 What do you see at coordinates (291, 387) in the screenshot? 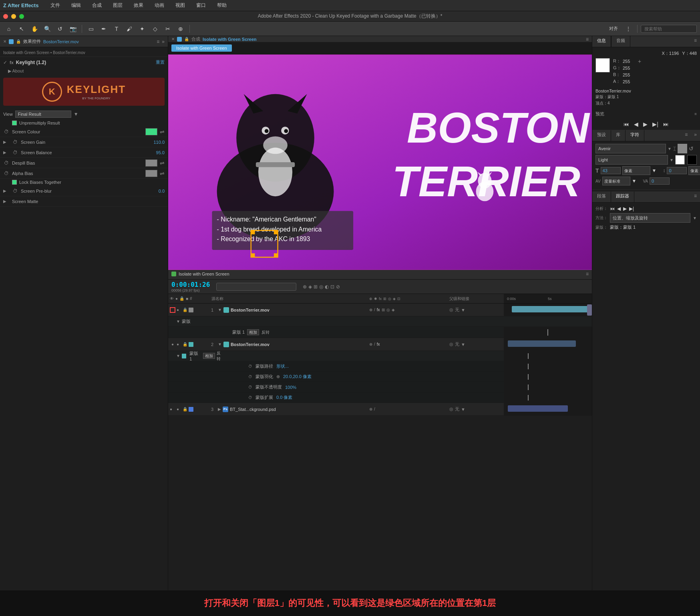
I see `mask-opacity-value: 100%` at bounding box center [291, 387].